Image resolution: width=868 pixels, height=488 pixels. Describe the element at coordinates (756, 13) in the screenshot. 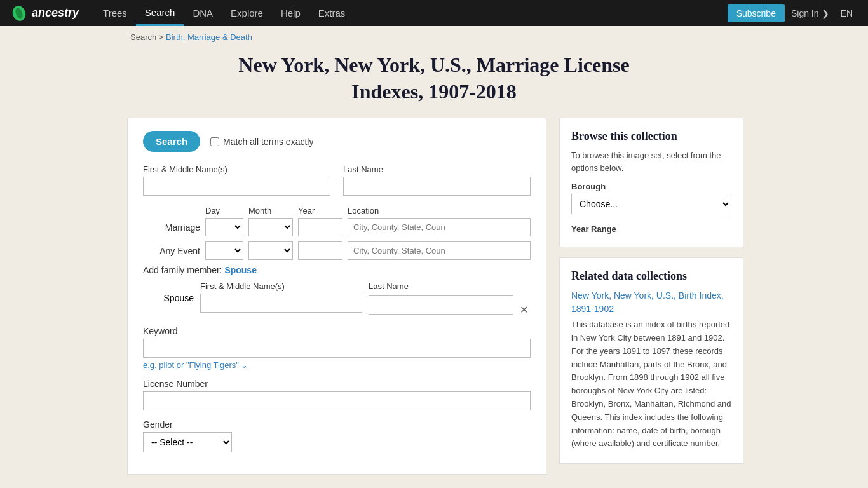

I see `subscribe-button: Subscribe` at that location.